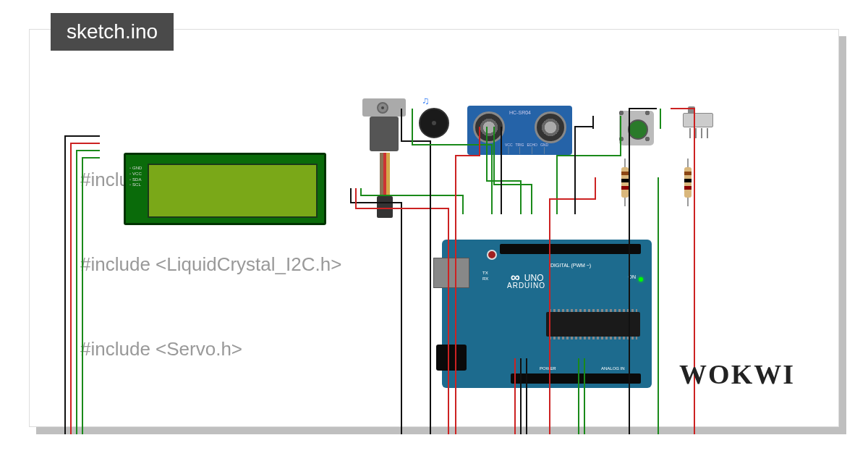  What do you see at coordinates (382, 126) in the screenshot?
I see `servo-component` at bounding box center [382, 126].